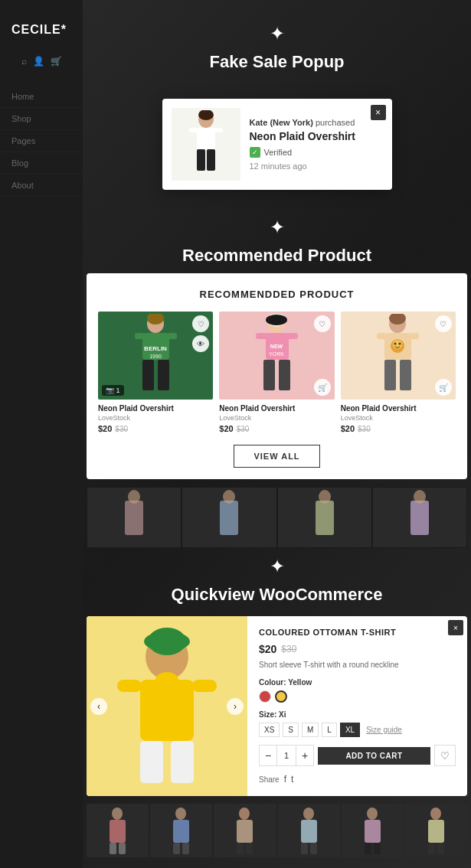 The image size is (471, 868). What do you see at coordinates (277, 580) in the screenshot?
I see `quickview-section: ✦ Quickview WooCommerce` at bounding box center [277, 580].